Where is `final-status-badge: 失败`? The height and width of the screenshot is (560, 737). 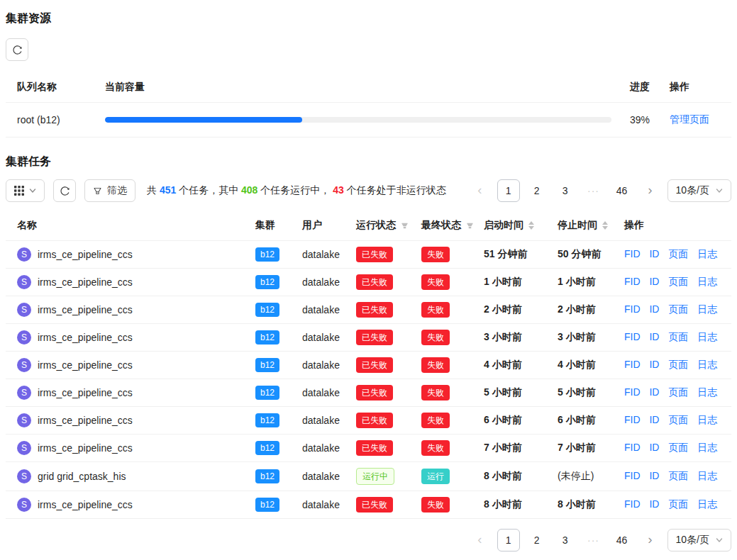 final-status-badge: 失败 is located at coordinates (436, 337).